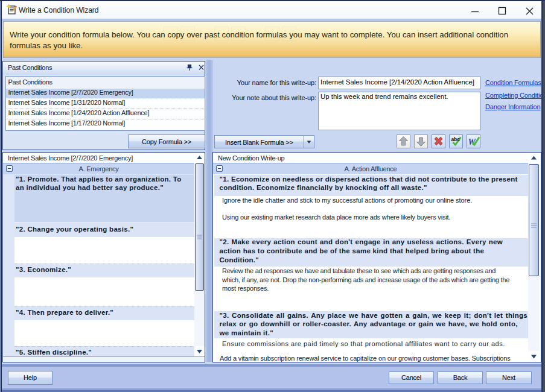  What do you see at coordinates (455, 139) in the screenshot?
I see `svg-text: abc` at bounding box center [455, 139].